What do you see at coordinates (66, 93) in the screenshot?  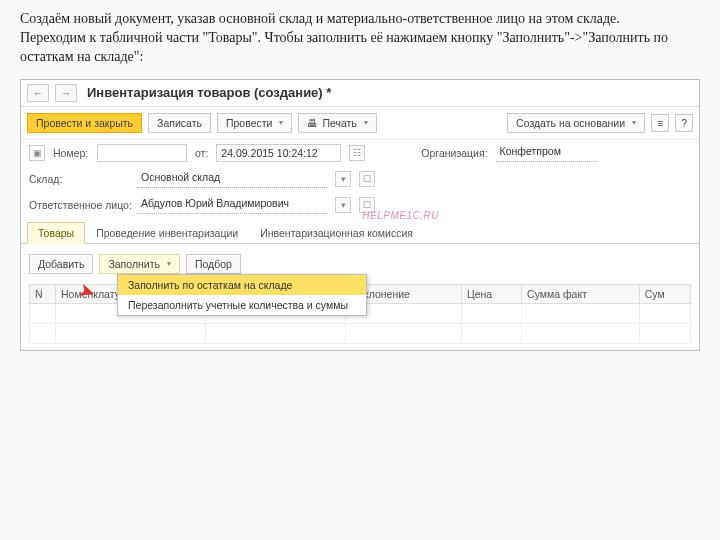 I see `nav-forward-button: →` at bounding box center [66, 93].